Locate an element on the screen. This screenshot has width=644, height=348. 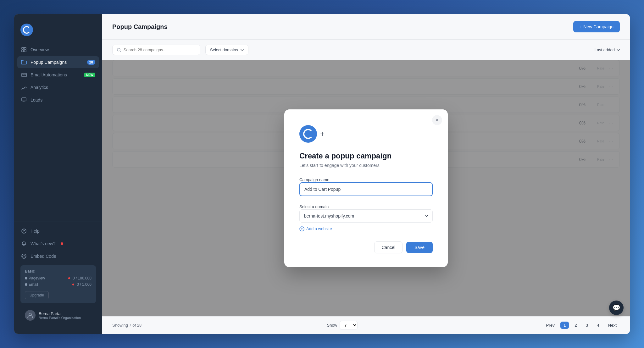
prev-button: Prev is located at coordinates (550, 325).